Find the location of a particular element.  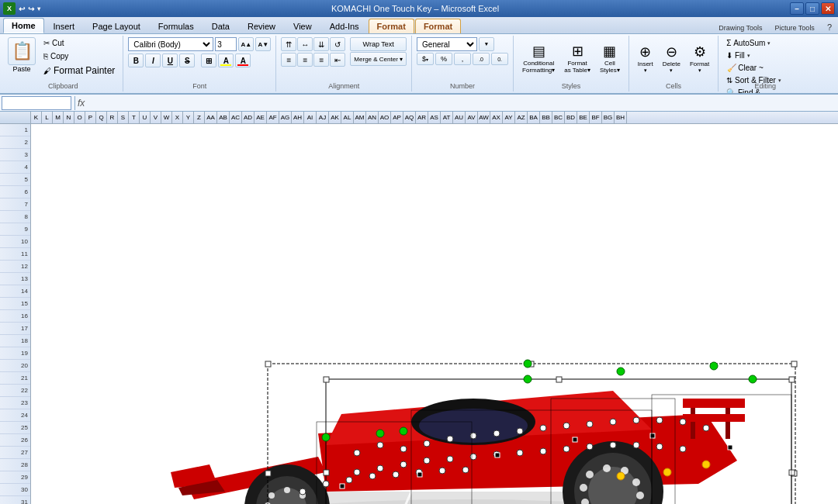

percent-button: % is located at coordinates (444, 59).